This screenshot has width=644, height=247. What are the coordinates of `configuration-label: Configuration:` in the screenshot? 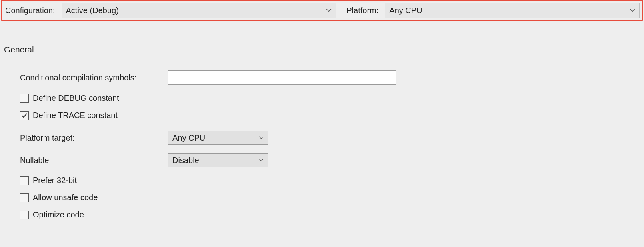 It's located at (31, 10).